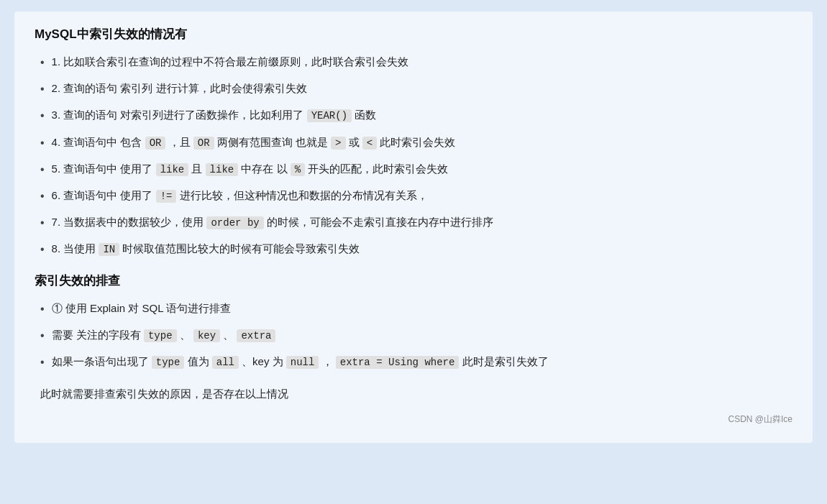 Image resolution: width=827 pixels, height=504 pixels. Describe the element at coordinates (414, 142) in the screenshot. I see `list-item: 4. 查询语句中 包含 OR ，且 OR 两侧有范围查询 也就是 > 或 < 此…` at that location.